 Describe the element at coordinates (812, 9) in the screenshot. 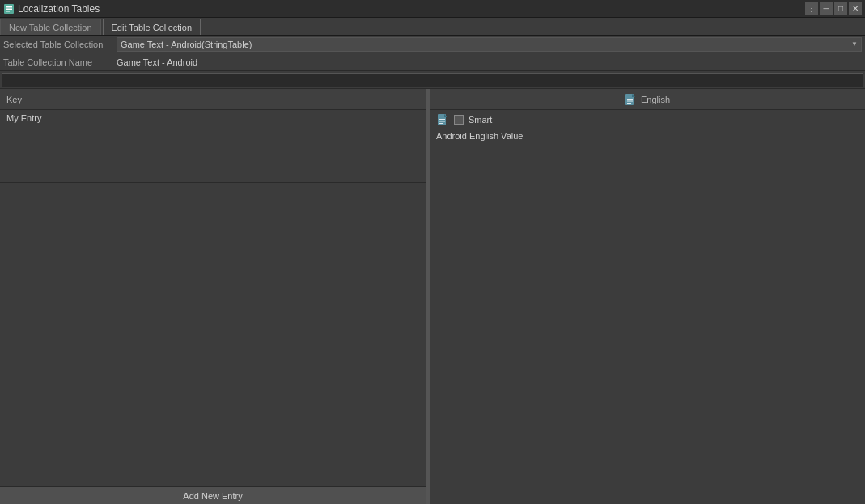

I see `menu-button: ⋮` at that location.